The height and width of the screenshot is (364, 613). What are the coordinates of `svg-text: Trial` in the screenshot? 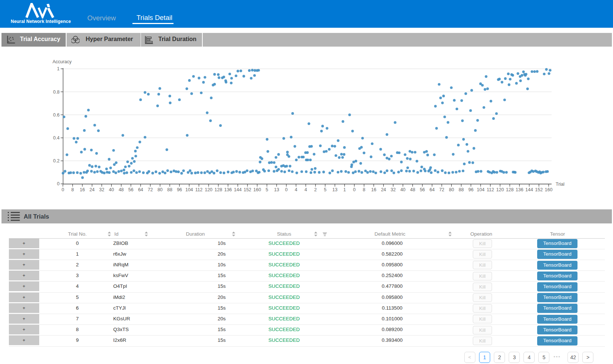 It's located at (560, 184).